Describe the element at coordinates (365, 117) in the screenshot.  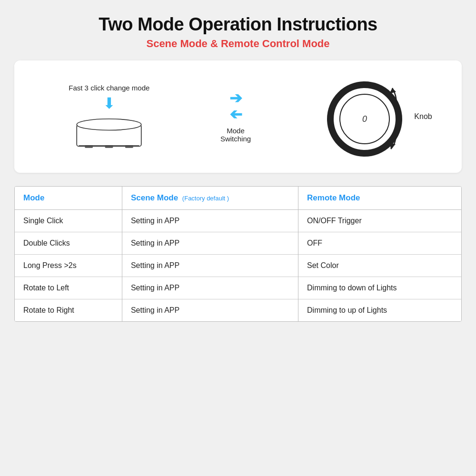
I see `knob-svg: 0` at that location.